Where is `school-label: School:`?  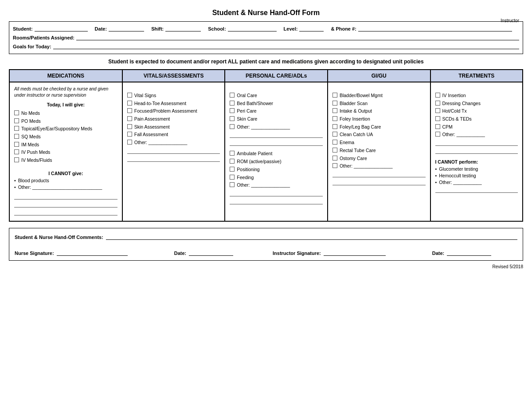
school-label: School: is located at coordinates (217, 29).